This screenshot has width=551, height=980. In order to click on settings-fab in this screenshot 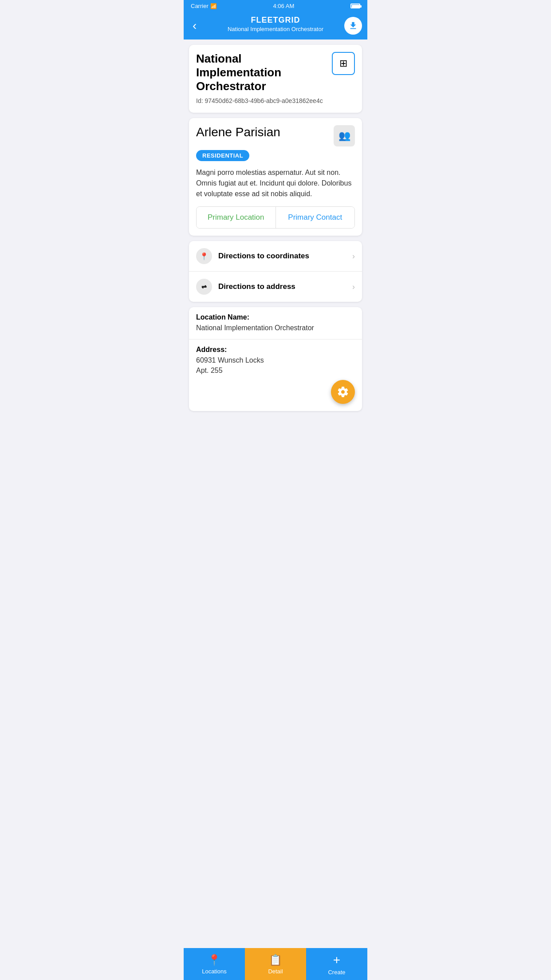, I will do `click(343, 392)`.